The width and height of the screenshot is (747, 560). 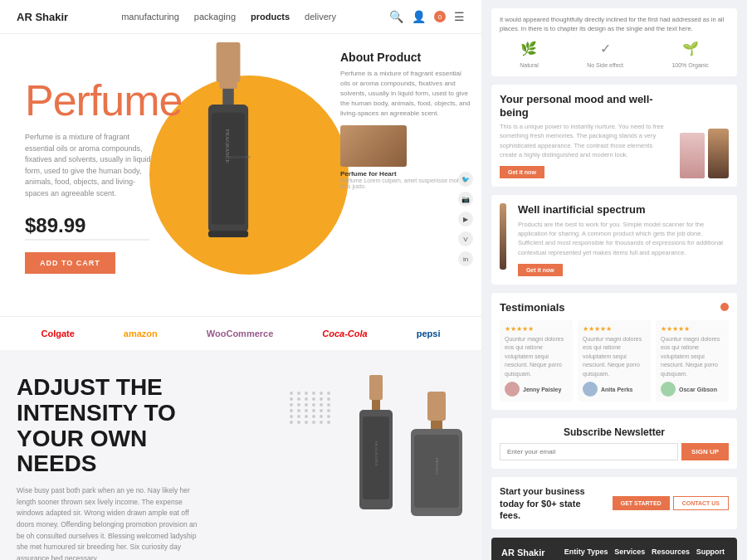 What do you see at coordinates (530, 553) in the screenshot?
I see `footer-brand: AR Shakir` at bounding box center [530, 553].